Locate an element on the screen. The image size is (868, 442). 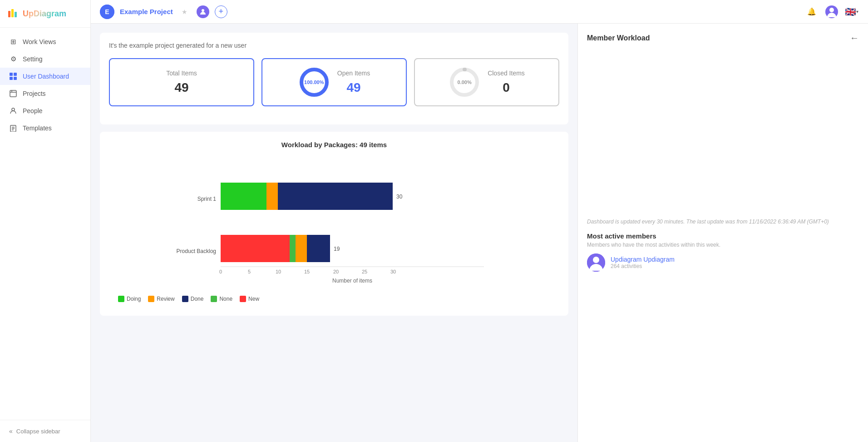
svg-text: 25 is located at coordinates (365, 272).